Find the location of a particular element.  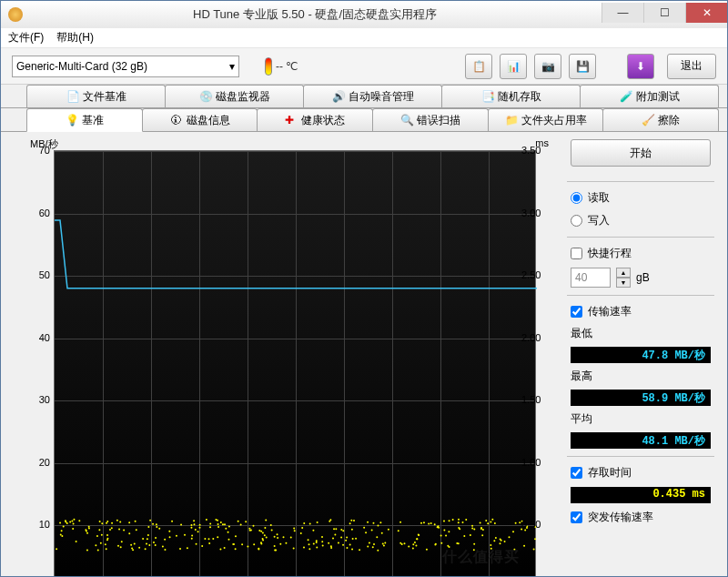

menu-file: 文件(F) is located at coordinates (25, 38).